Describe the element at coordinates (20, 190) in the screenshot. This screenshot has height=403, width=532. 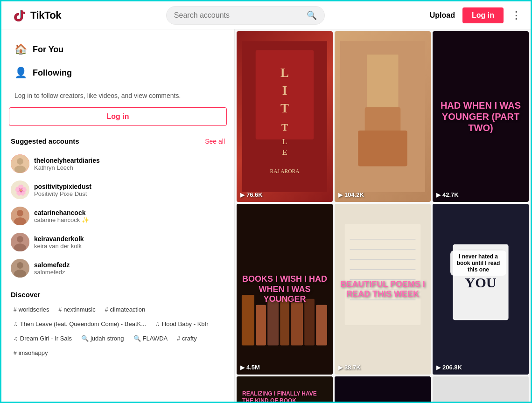
I see `avatar: 🌸` at that location.